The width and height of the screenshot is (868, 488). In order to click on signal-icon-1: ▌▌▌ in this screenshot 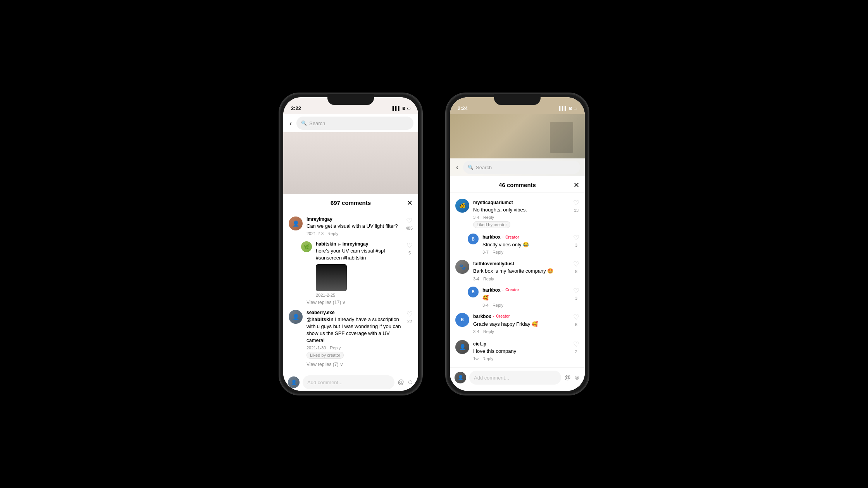, I will do `click(397, 108)`.